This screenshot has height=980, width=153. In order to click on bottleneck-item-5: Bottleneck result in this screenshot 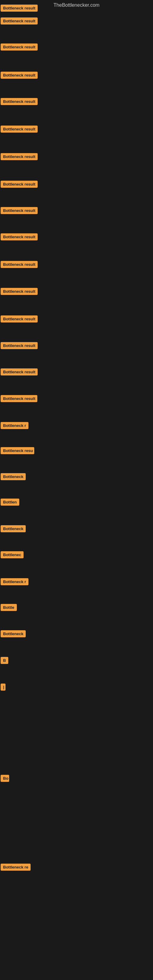, I will do `click(19, 130)`.